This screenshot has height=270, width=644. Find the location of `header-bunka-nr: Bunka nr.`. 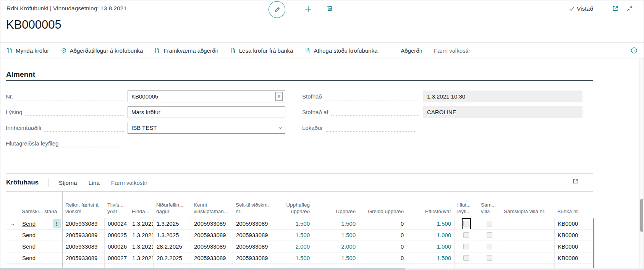

header-bunka-nr: Bunka nr. is located at coordinates (574, 213).